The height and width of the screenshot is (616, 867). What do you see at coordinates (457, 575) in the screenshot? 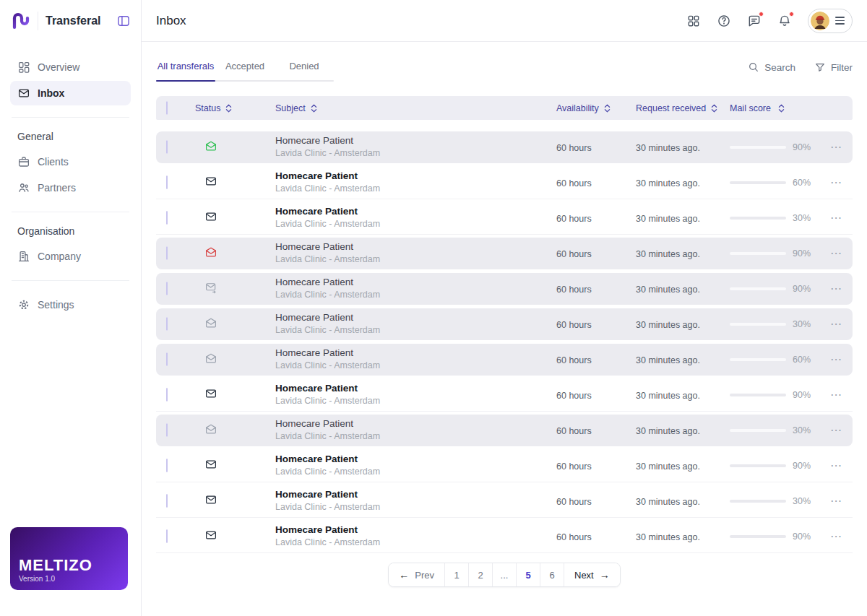
I see `page-button-1: 1` at bounding box center [457, 575].